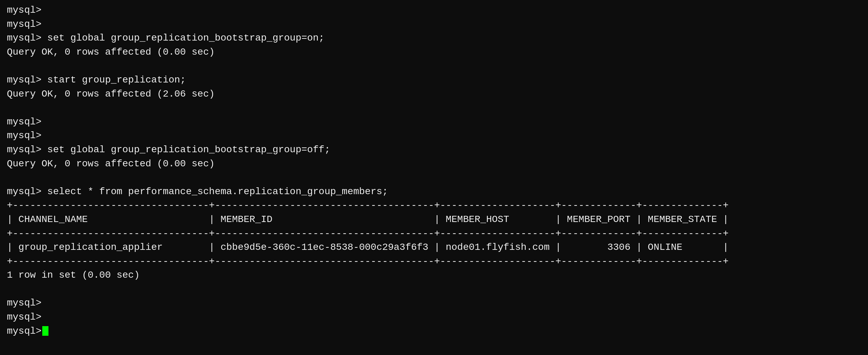 Image resolution: width=868 pixels, height=355 pixels. I want to click on terminal-line-10: Query OK, 0 rows affected (0.00 sec), so click(434, 164).